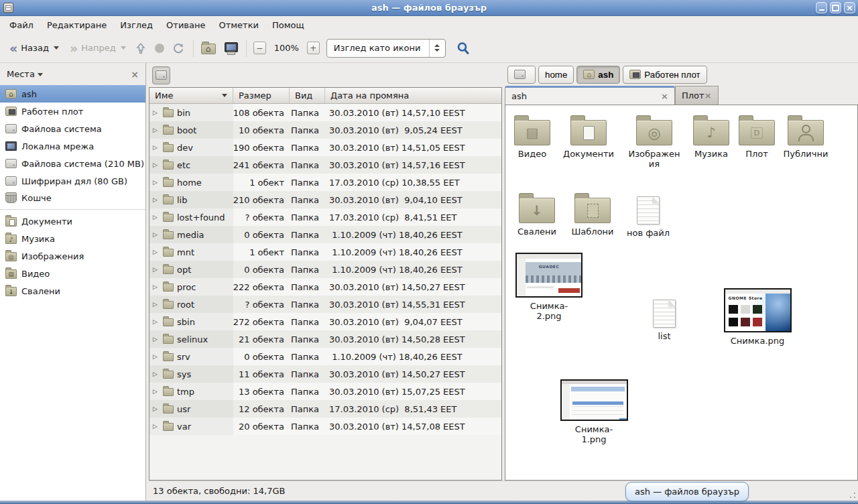 This screenshot has height=504, width=858. I want to click on icon-view-item: нов файл, so click(648, 216).